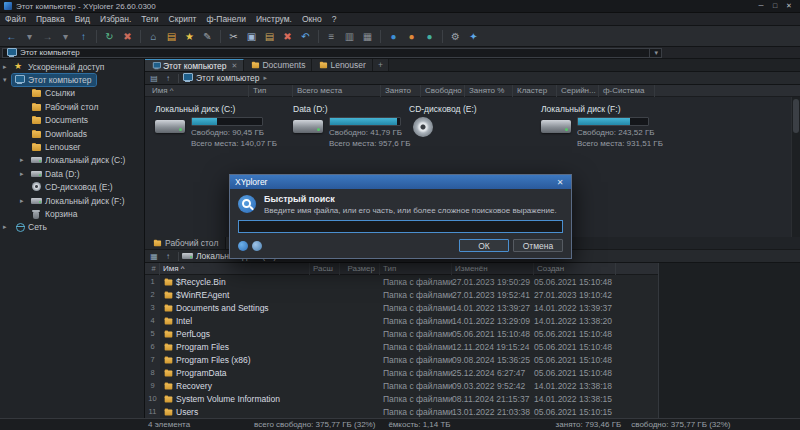 This screenshot has height=430, width=800. What do you see at coordinates (16, 19) in the screenshot?
I see `menu-item: Файл` at bounding box center [16, 19].